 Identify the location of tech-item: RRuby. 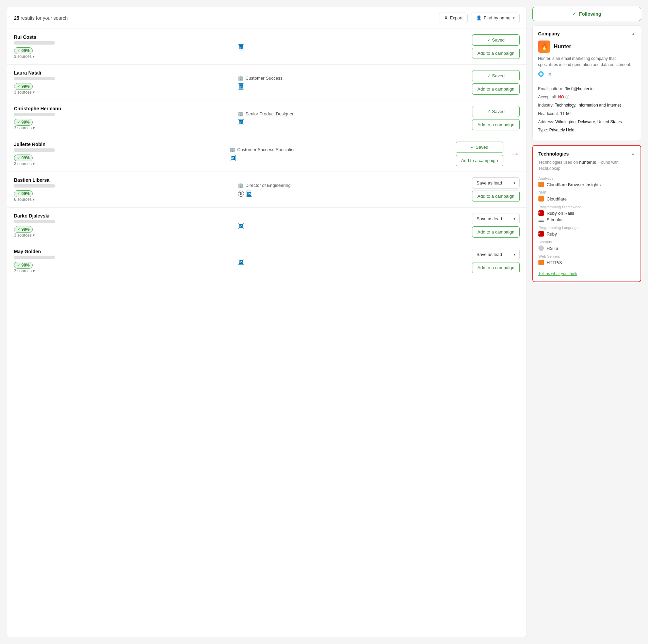
(587, 234).